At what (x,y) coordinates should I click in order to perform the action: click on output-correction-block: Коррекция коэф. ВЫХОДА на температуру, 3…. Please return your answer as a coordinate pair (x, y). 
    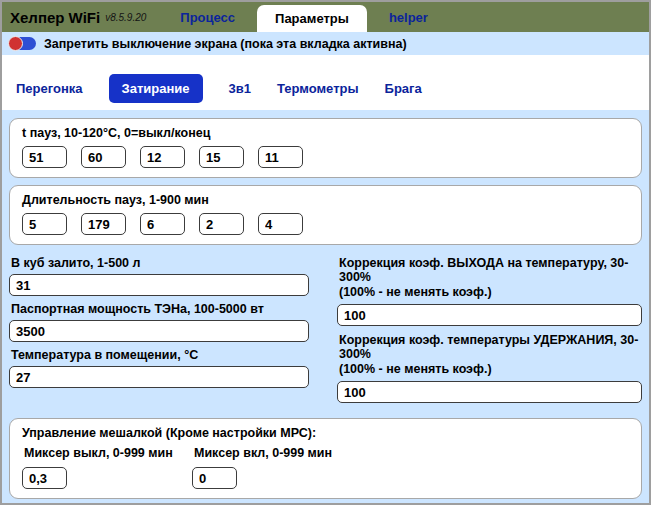
    Looking at the image, I should click on (490, 291).